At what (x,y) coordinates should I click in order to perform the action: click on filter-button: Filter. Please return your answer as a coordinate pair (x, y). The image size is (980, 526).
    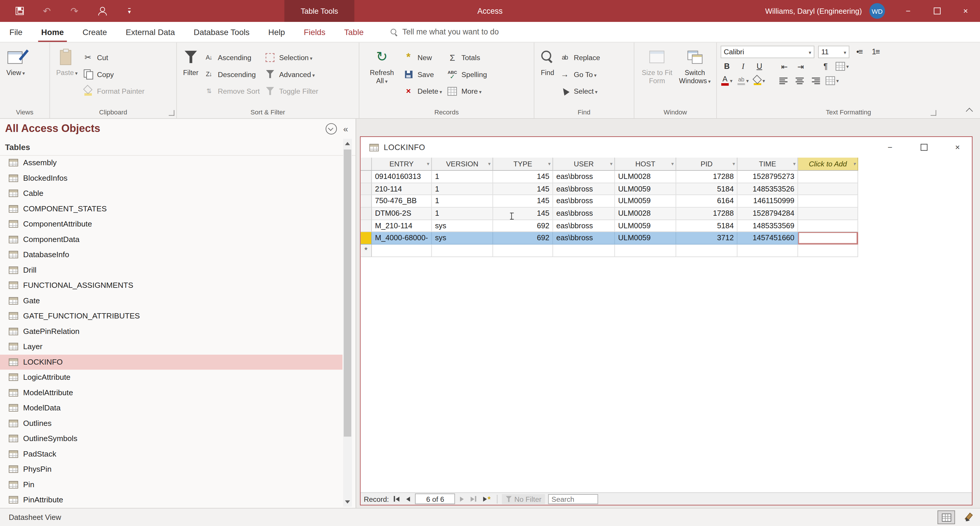
    Looking at the image, I should click on (191, 62).